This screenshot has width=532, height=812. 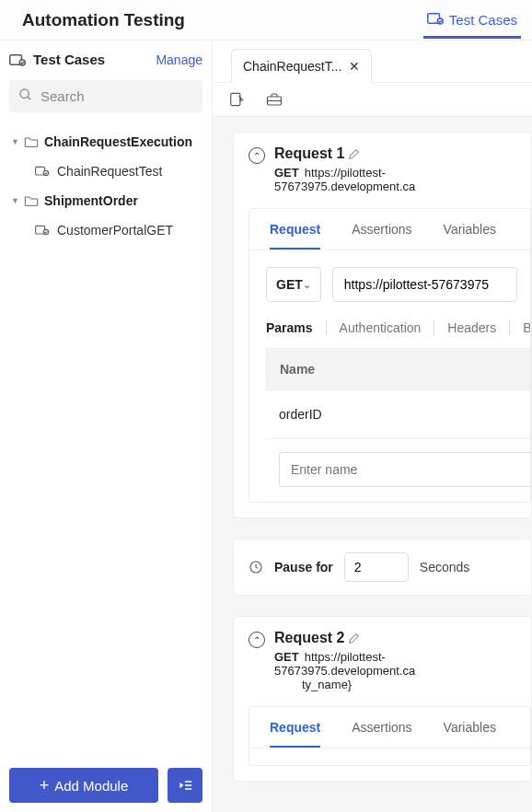 I want to click on close-icon: ✕, so click(x=354, y=66).